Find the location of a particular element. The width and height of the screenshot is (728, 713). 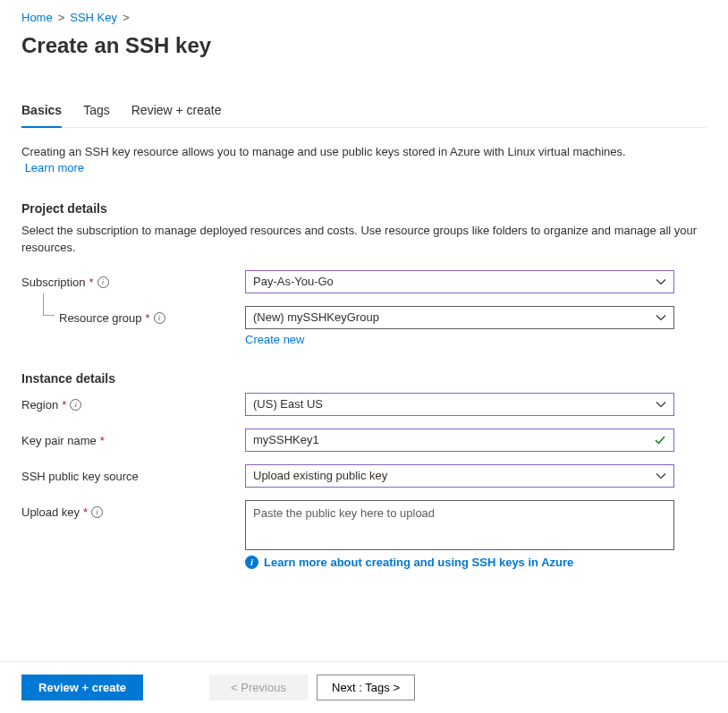

learn-more-ssh-link: Learn more about creating and using SSH … is located at coordinates (419, 562).